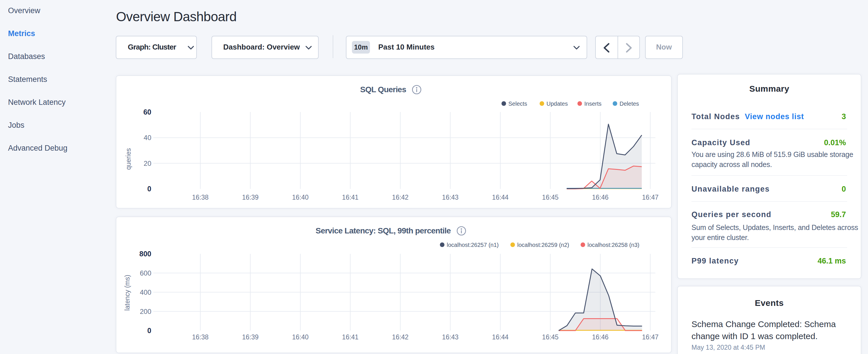 The width and height of the screenshot is (868, 354). I want to click on svg-text: 800, so click(145, 254).